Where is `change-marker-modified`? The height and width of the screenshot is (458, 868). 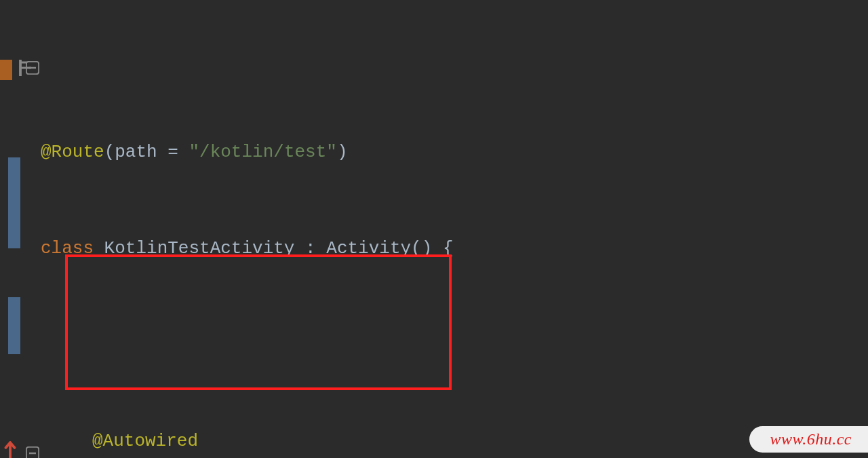
change-marker-modified is located at coordinates (6, 70).